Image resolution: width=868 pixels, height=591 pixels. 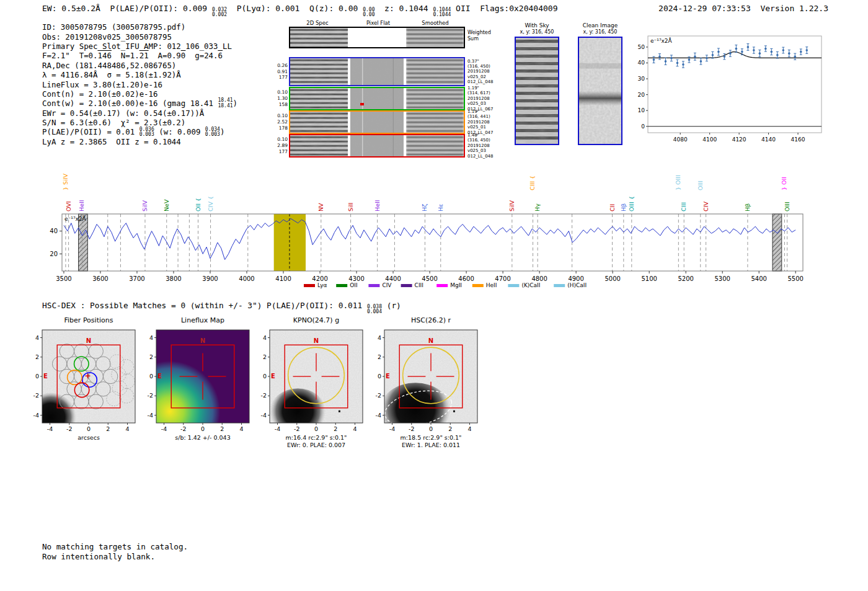 I want to click on legend-label: (H)CaII, so click(x=577, y=285).